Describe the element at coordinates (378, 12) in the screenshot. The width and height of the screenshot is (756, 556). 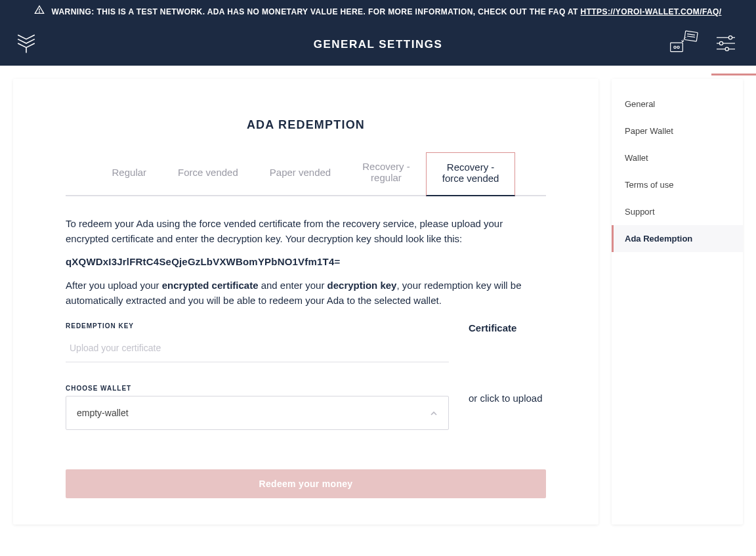
I see `warning-bar: WARNING: THIS IS A TEST NETWORK. ADA HAS…` at that location.